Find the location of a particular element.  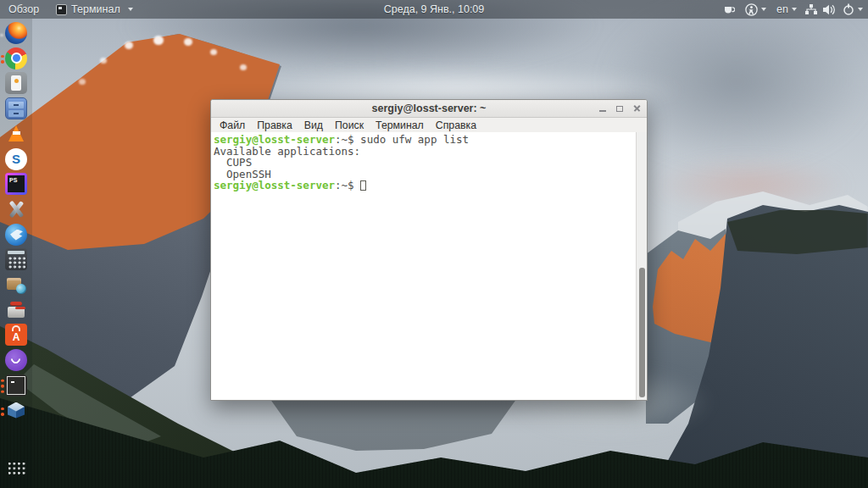

prompt-text: sergiy@losst-server is located at coordinates (275, 185).